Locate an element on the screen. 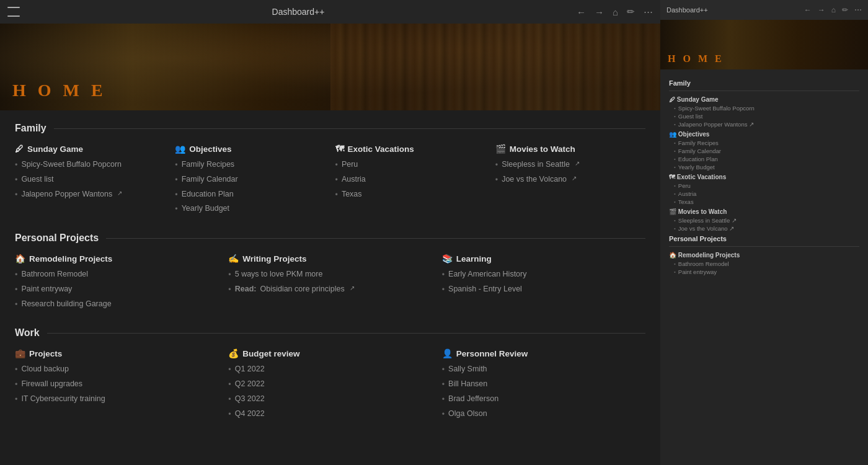 This screenshot has height=465, width=868. list-item: Spicy-Sweet Buffalo Popcorn is located at coordinates (90, 165).